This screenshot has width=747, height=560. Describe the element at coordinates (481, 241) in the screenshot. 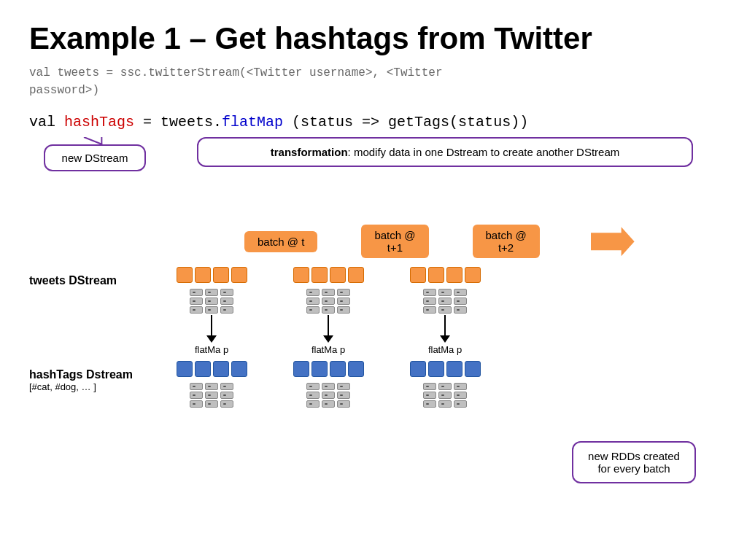

I see `batch-row: batch @ t batch @t+1 batch @t+2` at that location.